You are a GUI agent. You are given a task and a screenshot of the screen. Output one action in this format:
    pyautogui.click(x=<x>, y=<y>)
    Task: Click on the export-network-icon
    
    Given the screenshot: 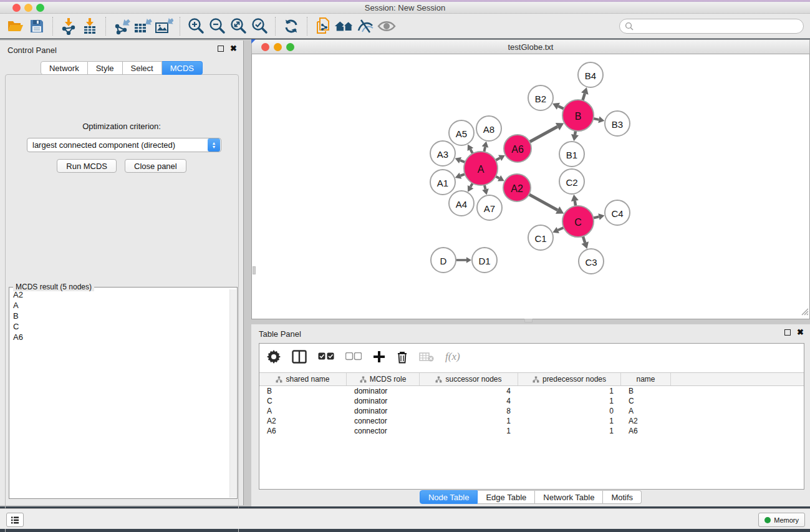 What is the action you would take?
    pyautogui.click(x=122, y=26)
    